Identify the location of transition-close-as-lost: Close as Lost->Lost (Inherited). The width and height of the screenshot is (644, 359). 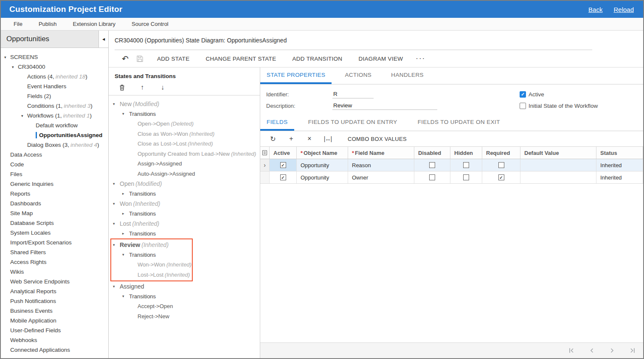
(184, 144).